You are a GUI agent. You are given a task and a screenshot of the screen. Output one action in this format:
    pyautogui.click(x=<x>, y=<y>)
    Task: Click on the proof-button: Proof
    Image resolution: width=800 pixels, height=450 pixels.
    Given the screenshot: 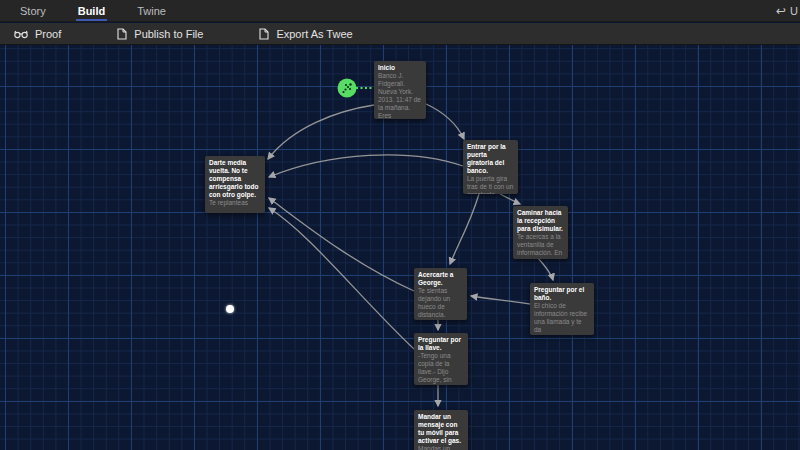 What is the action you would take?
    pyautogui.click(x=38, y=34)
    